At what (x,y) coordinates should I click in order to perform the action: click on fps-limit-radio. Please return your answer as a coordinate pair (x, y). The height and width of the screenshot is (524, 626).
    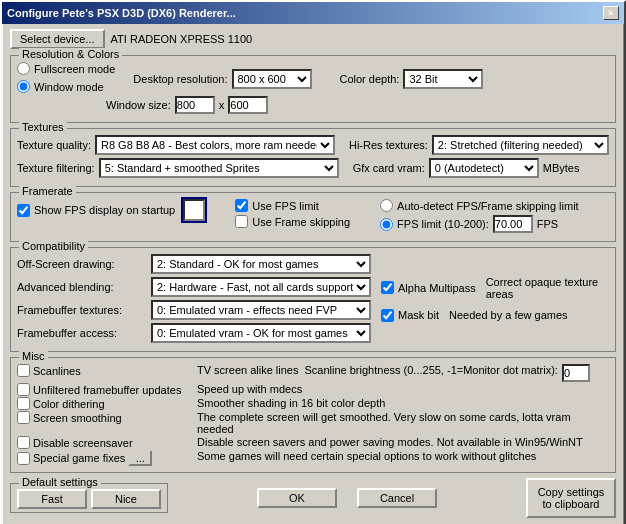
    Looking at the image, I should click on (386, 224).